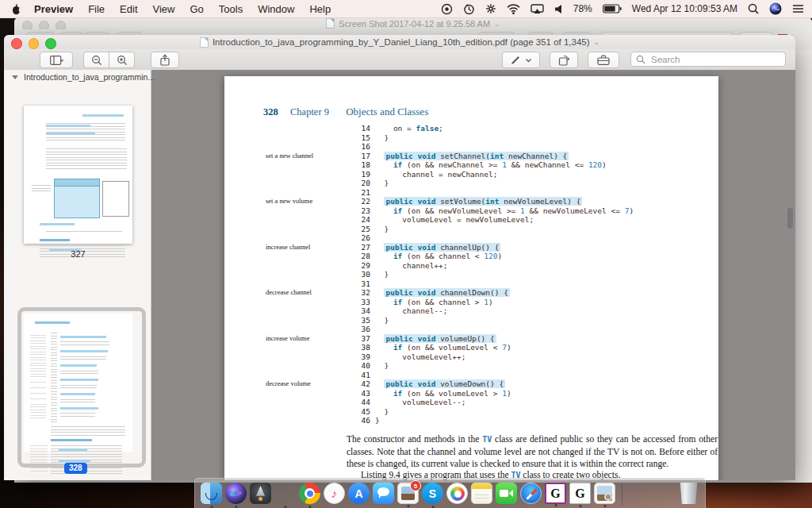 This screenshot has height=508, width=812. What do you see at coordinates (128, 10) in the screenshot?
I see `menu-edit: Edit` at bounding box center [128, 10].